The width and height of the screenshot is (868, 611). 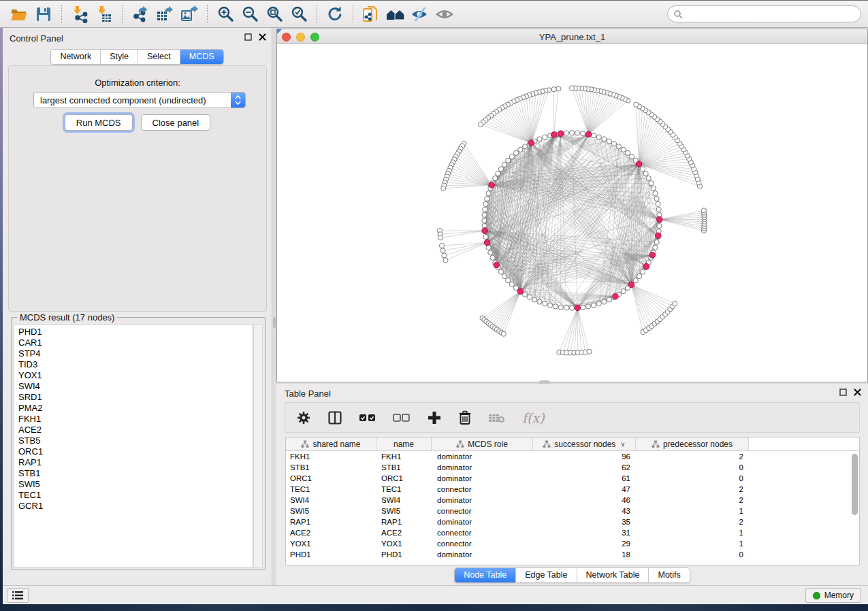 I want to click on mcds-result-item: TEC1, so click(x=133, y=495).